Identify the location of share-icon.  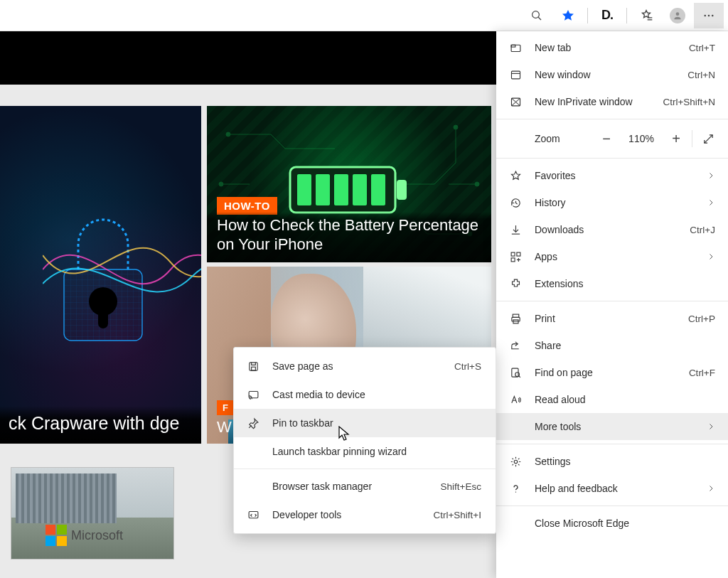
(515, 346).